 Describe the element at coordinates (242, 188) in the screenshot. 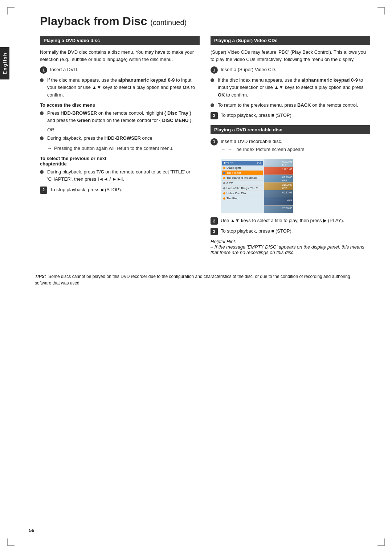

I see `index-row-5: Lord of the Rings, The T` at that location.